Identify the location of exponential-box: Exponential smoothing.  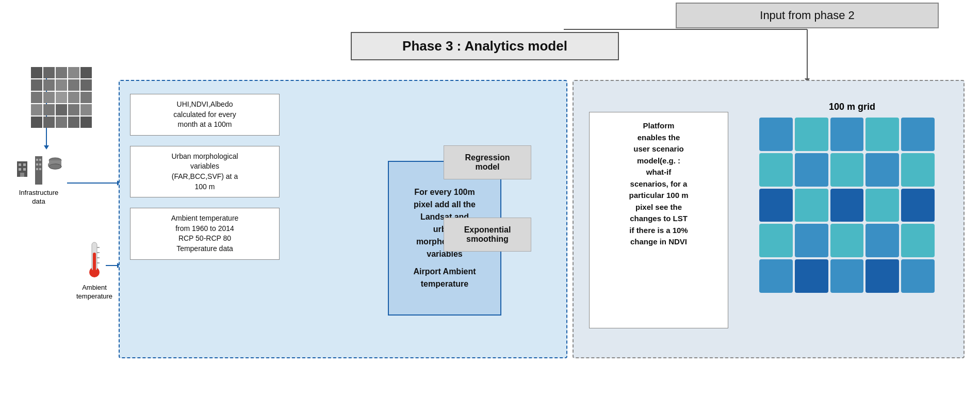
(487, 235).